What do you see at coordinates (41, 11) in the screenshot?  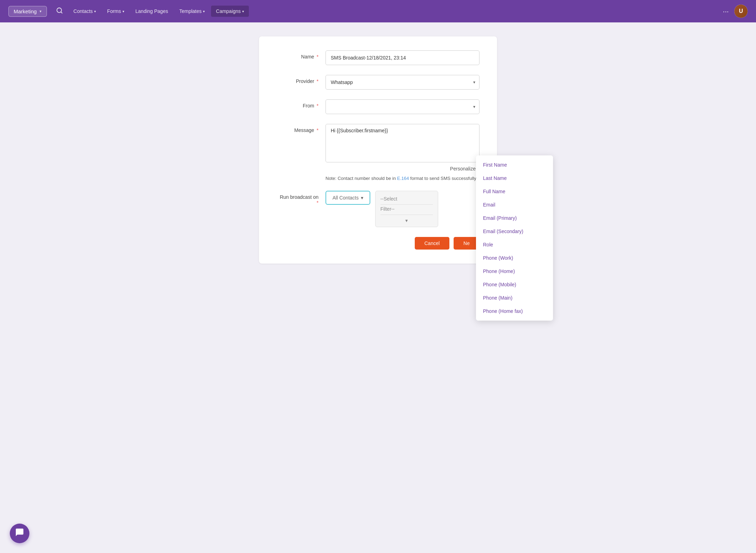 I see `brand-chevron: ▾` at bounding box center [41, 11].